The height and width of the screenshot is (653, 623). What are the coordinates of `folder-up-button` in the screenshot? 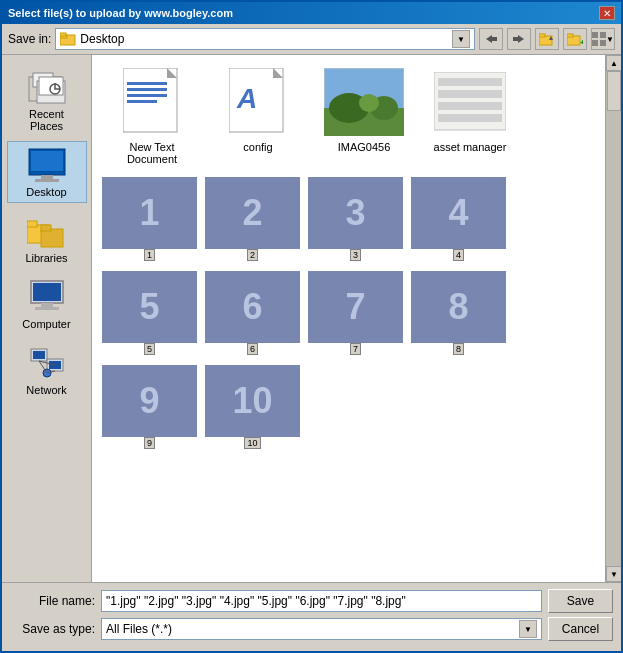 It's located at (547, 39).